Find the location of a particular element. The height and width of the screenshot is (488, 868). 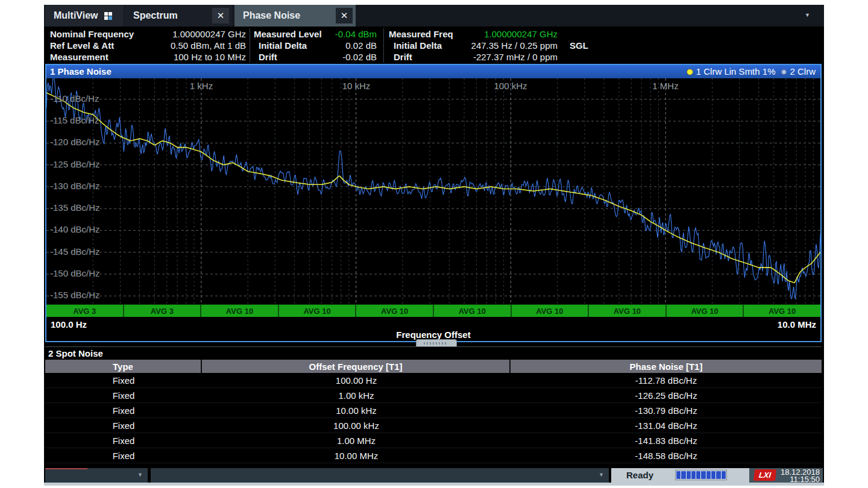

column-header-type: Type is located at coordinates (124, 366).